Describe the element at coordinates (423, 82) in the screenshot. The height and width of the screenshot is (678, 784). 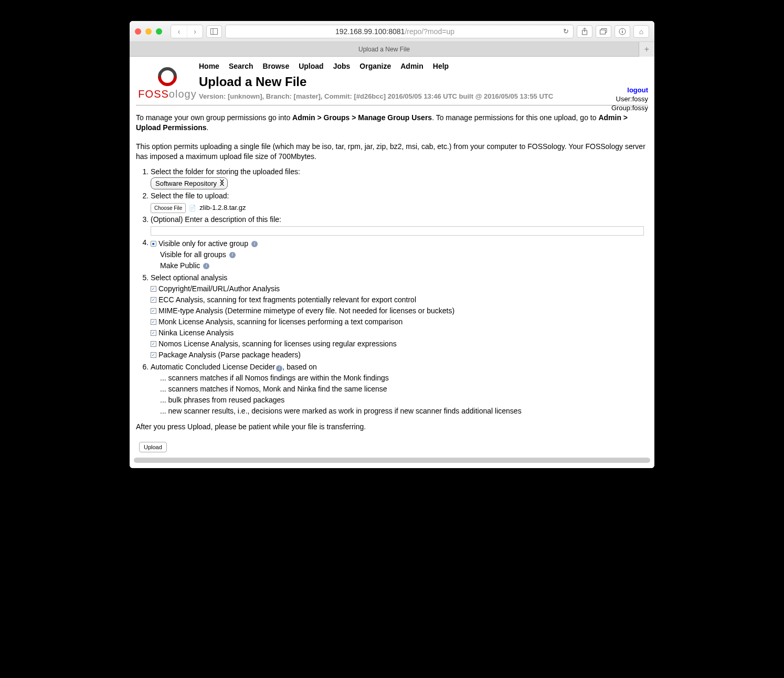
I see `page-title: Upload a New File` at that location.